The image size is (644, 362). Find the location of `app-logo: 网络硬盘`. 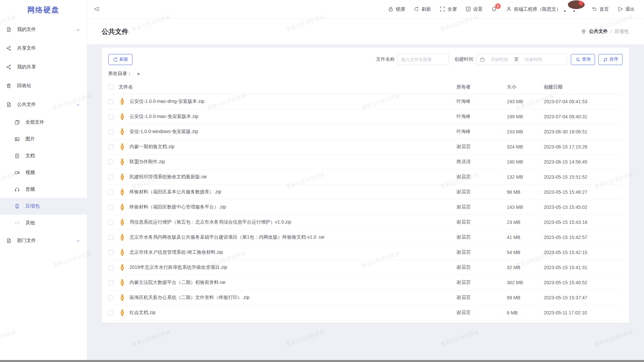

app-logo: 网络硬盘 is located at coordinates (44, 10).